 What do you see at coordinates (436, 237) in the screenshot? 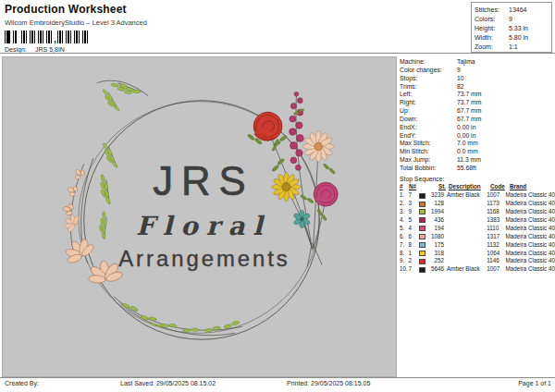
I see `stop-stitch-count: 1080` at bounding box center [436, 237].